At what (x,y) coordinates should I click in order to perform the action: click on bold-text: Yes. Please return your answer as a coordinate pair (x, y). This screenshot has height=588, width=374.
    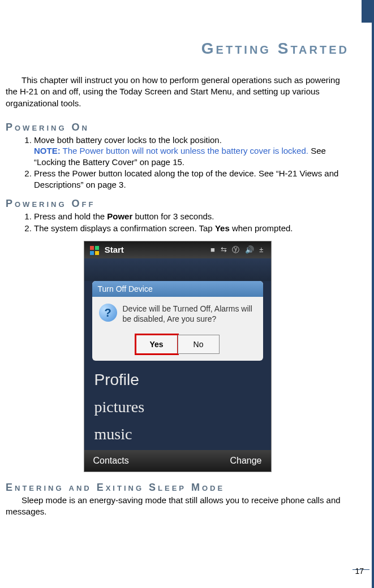
    Looking at the image, I should click on (222, 228).